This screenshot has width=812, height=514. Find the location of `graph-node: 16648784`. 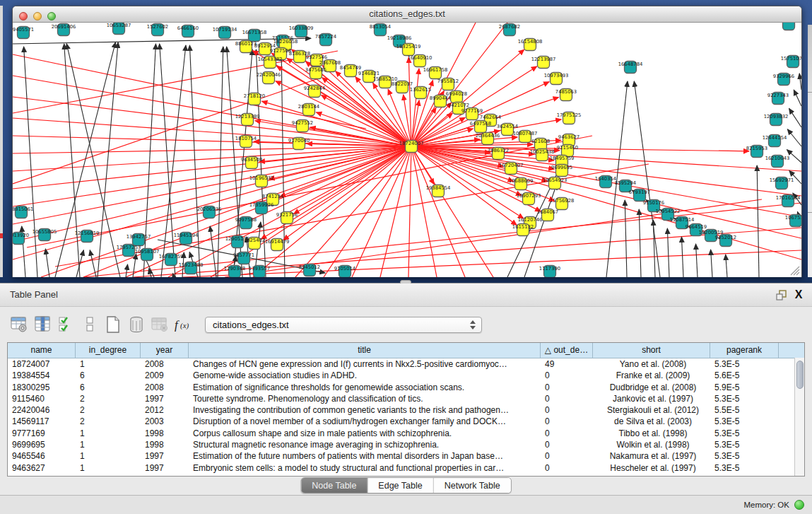

graph-node: 16648784 is located at coordinates (630, 68).